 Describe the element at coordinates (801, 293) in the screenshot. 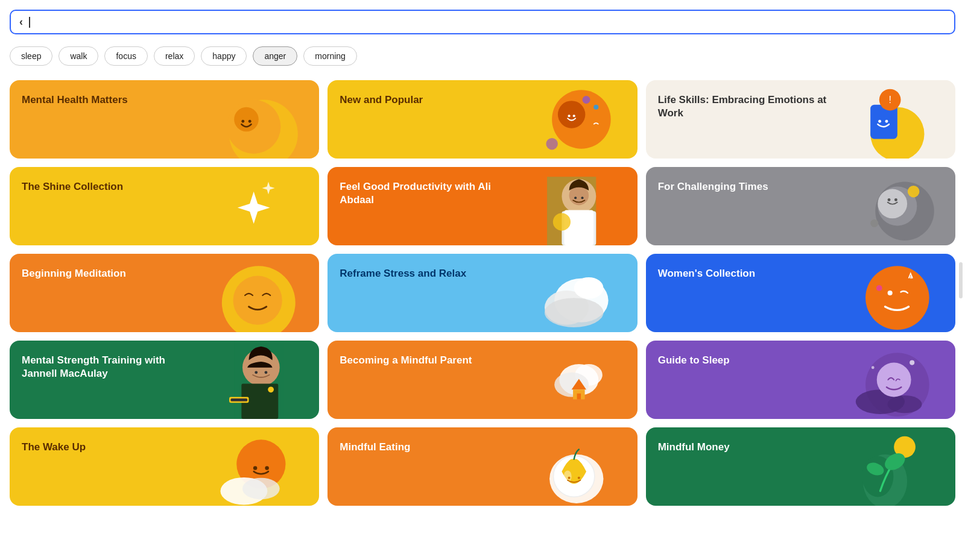

I see `card-womens-collection: Women's Collection` at that location.